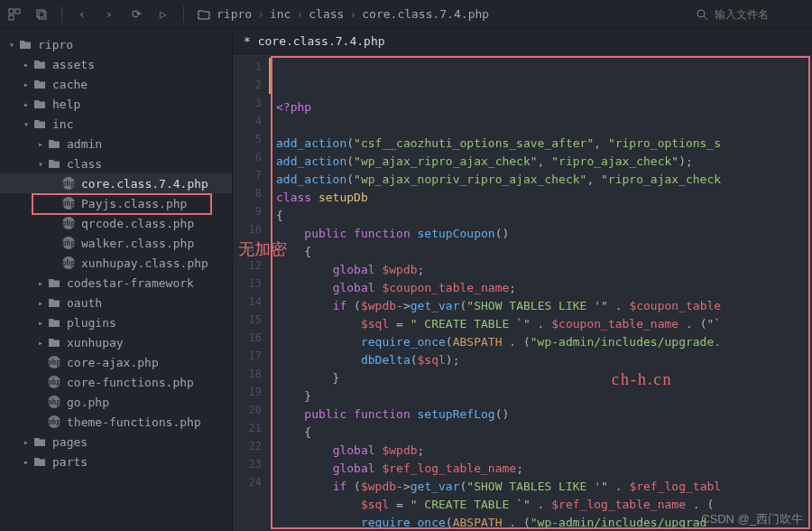  What do you see at coordinates (247, 121) in the screenshot?
I see `line-number: 4` at bounding box center [247, 121].